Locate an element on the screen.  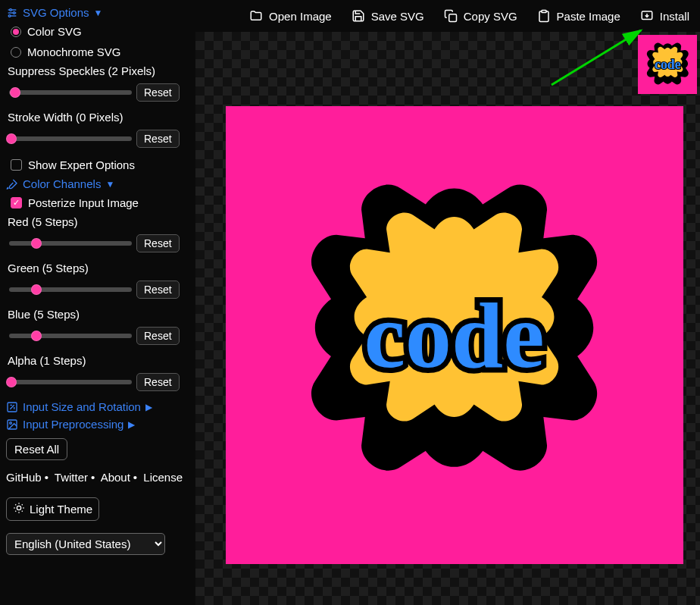
expert-options-checkbox: Show Expert Options is located at coordinates (98, 165).